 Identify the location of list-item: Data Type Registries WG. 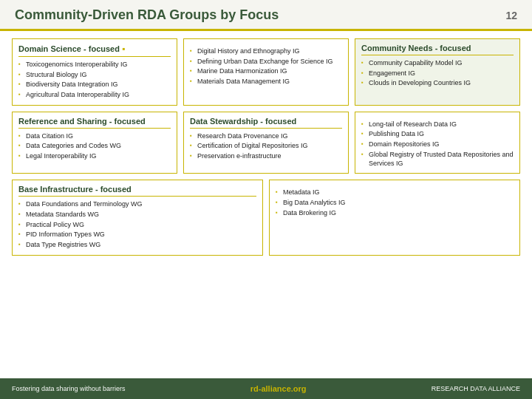
(137, 245).